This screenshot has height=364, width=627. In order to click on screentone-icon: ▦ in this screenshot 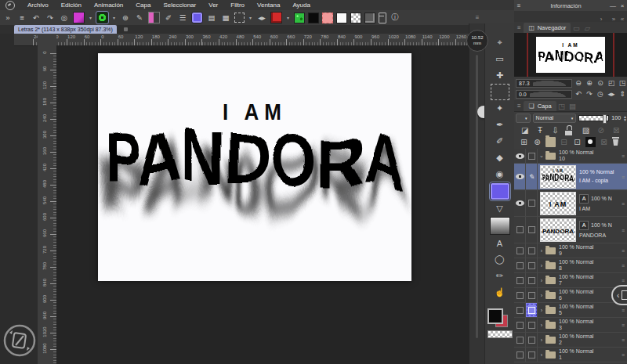, I will do `click(226, 18)`.